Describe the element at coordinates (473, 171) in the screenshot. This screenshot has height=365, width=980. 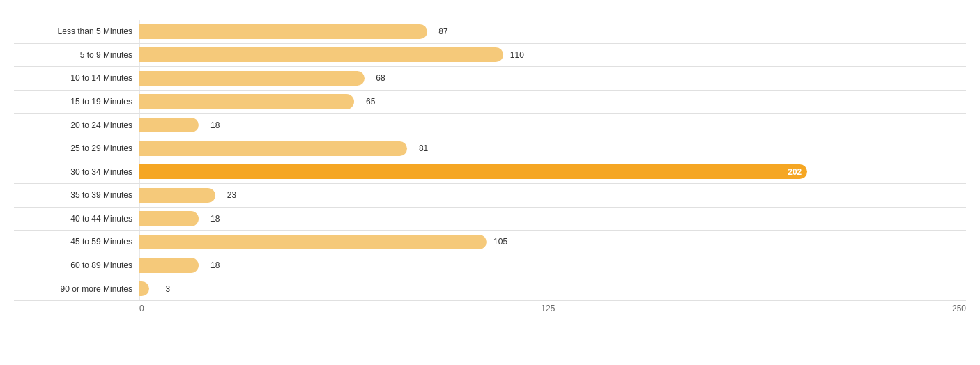
I see `bar: 202` at that location.